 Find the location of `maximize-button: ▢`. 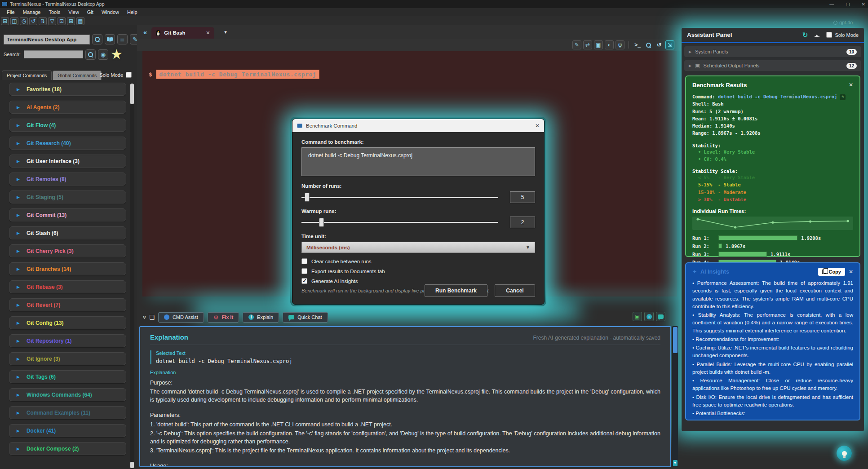

maximize-button: ▢ is located at coordinates (847, 4).